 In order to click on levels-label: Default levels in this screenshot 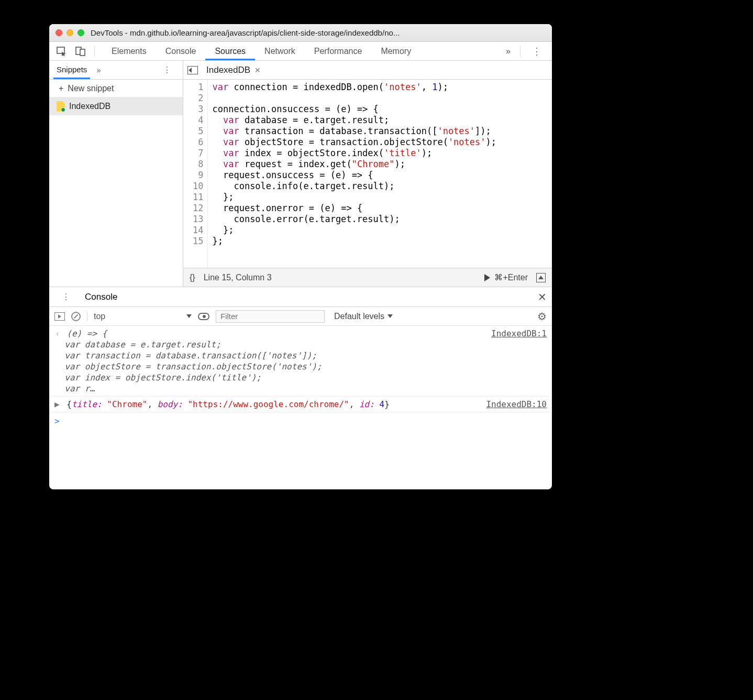, I will do `click(359, 316)`.